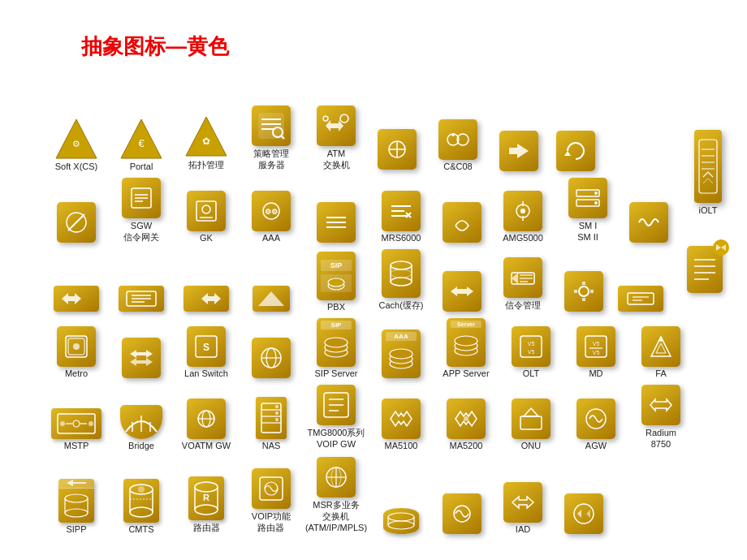 The width and height of the screenshot is (747, 560). I want to click on icon-lr-arrow, so click(462, 291).